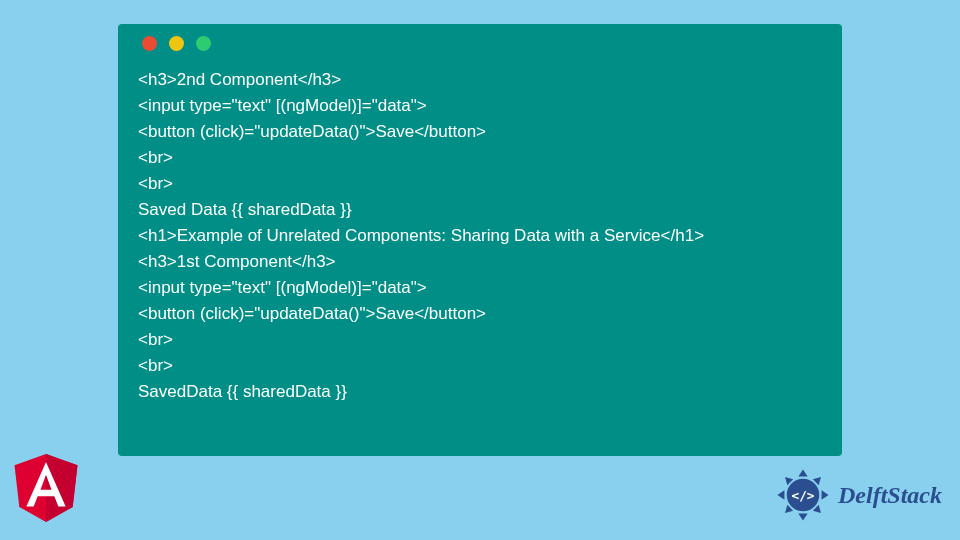  What do you see at coordinates (237, 262) in the screenshot?
I see `code-line: <h3>1st Component</h3>` at bounding box center [237, 262].